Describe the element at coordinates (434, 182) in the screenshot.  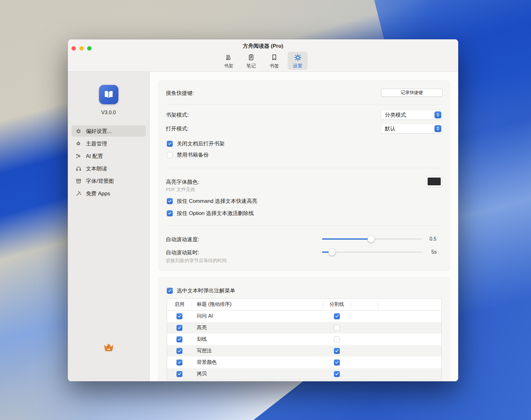
I see `highlight-color-well` at that location.